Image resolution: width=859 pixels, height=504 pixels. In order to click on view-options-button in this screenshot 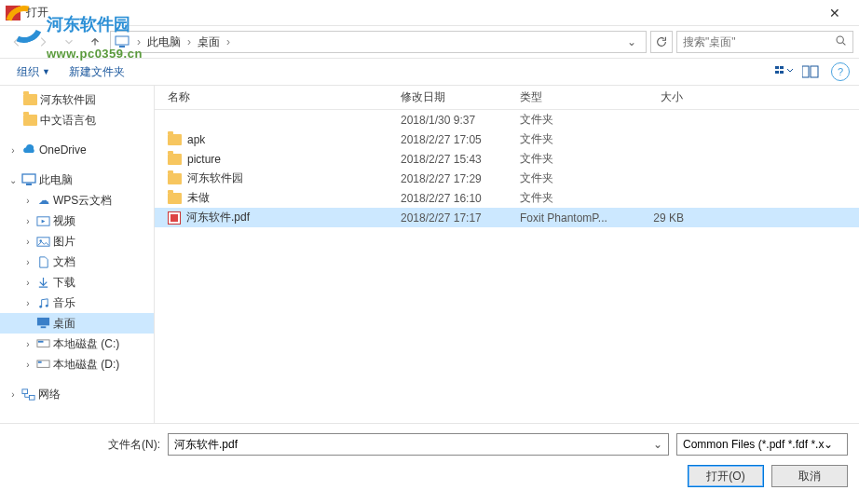, I will do `click(784, 72)`.